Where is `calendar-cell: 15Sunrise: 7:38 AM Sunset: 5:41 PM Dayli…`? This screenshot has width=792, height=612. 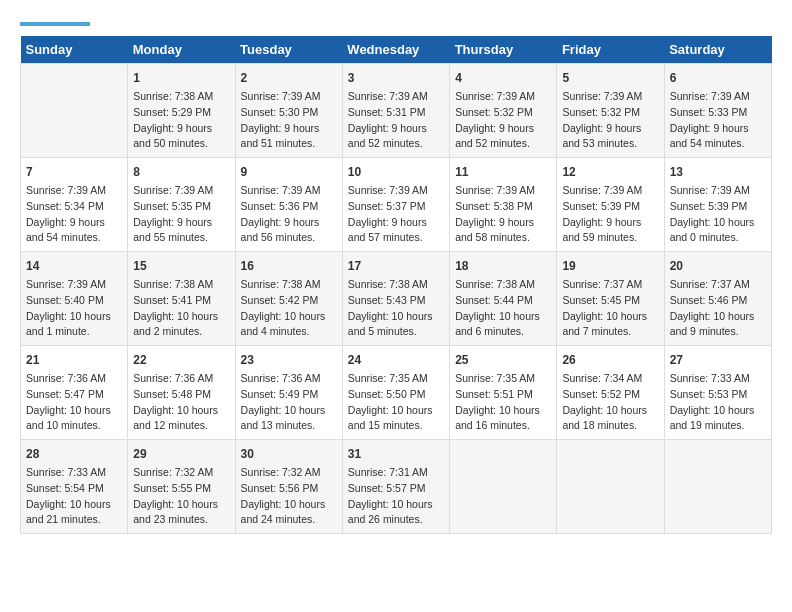
calendar-cell: 15Sunrise: 7:38 AM Sunset: 5:41 PM Dayli… is located at coordinates (182, 299).